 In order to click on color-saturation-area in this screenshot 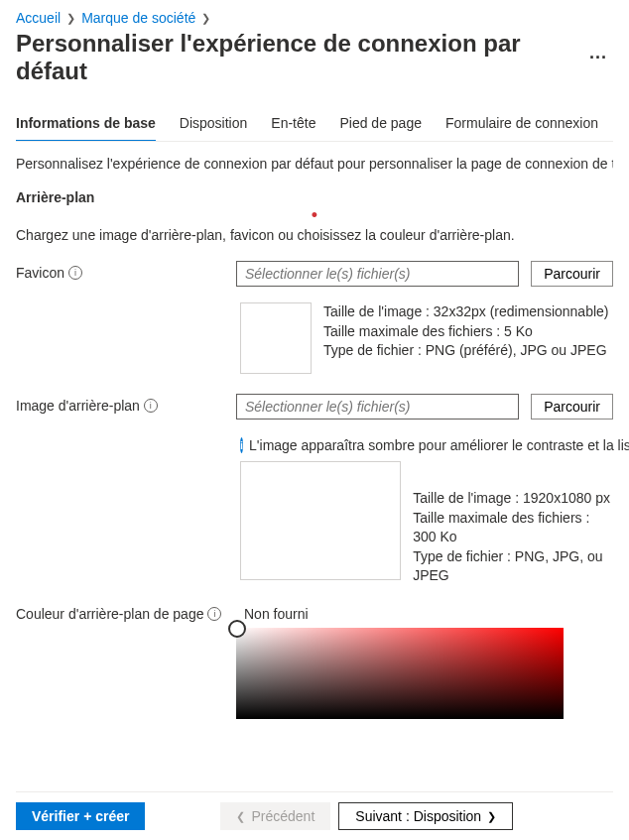, I will do `click(400, 673)`.